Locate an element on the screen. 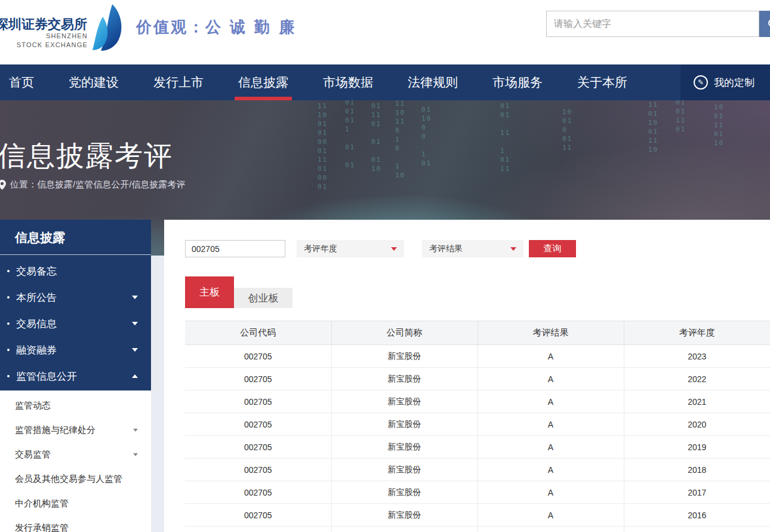 This screenshot has height=532, width=770. table-row: 002705新宝股份A2022 is located at coordinates (478, 379).